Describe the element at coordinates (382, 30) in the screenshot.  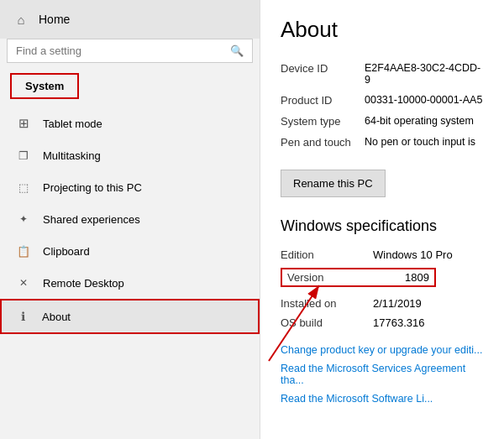
I see `page-title: About` at that location.